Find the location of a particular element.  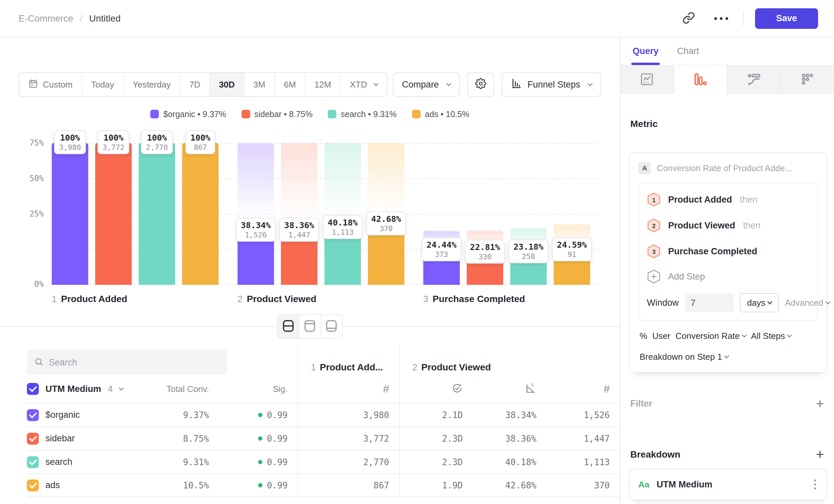

total-conv-value: 10.5% is located at coordinates (183, 485).